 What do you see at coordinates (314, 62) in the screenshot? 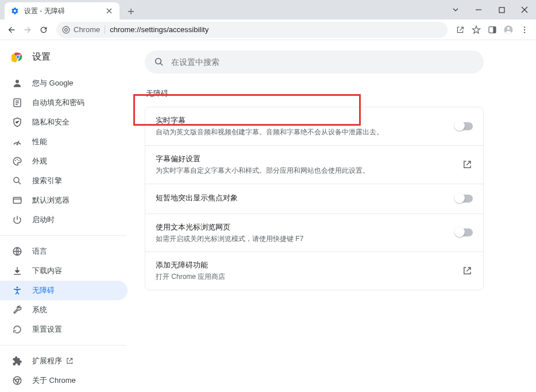
I see `settings-search` at bounding box center [314, 62].